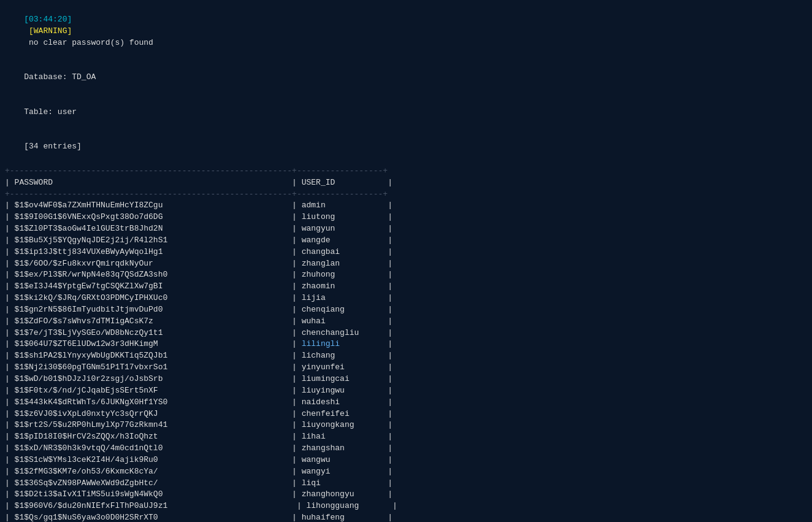 The height and width of the screenshot is (522, 812). I want to click on table-row: | $1$pID18I0$HrCV2sZQQx/h3IoQhzt | lihai…, so click(406, 437).